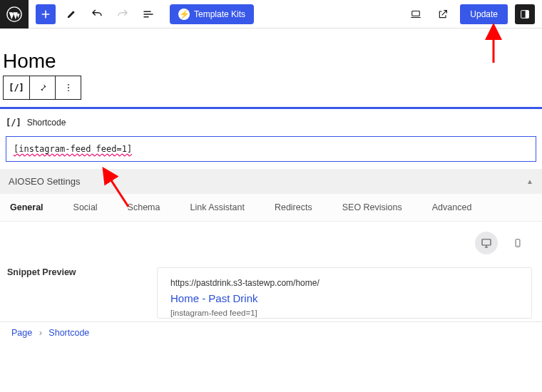 The width and height of the screenshot is (542, 392). I want to click on breadcrumb-root: Page, so click(21, 333).